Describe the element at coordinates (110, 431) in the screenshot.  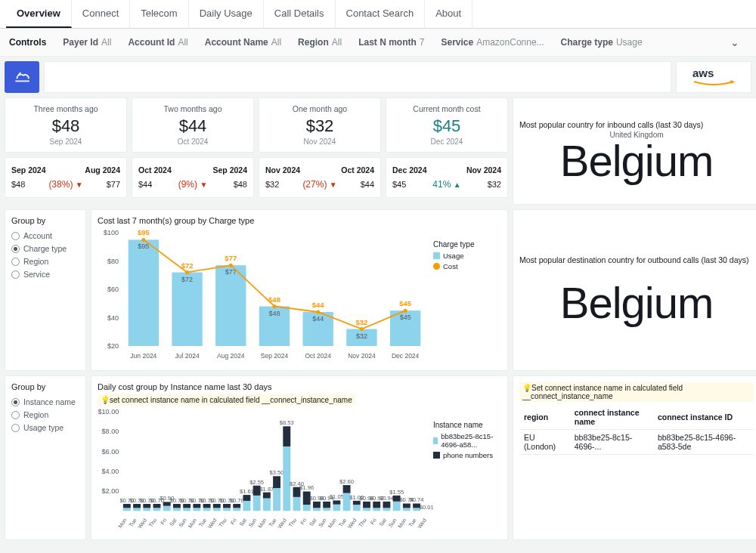
I see `svg-text: $8.00` at that location.